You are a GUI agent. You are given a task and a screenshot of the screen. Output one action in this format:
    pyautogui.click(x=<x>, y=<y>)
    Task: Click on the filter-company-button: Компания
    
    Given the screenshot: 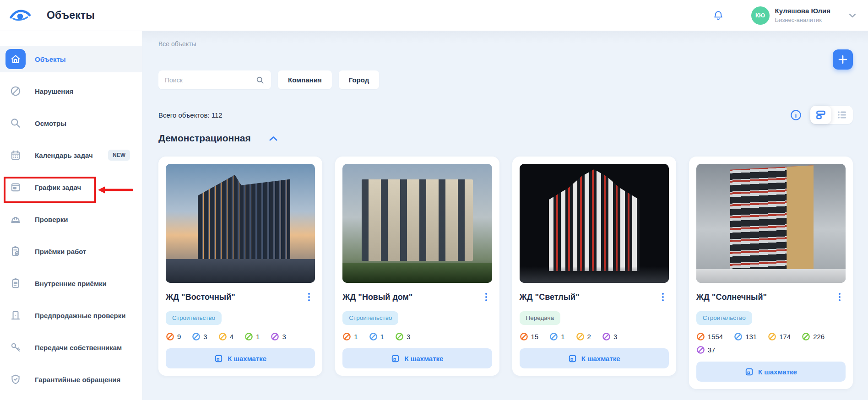 What is the action you would take?
    pyautogui.click(x=305, y=80)
    